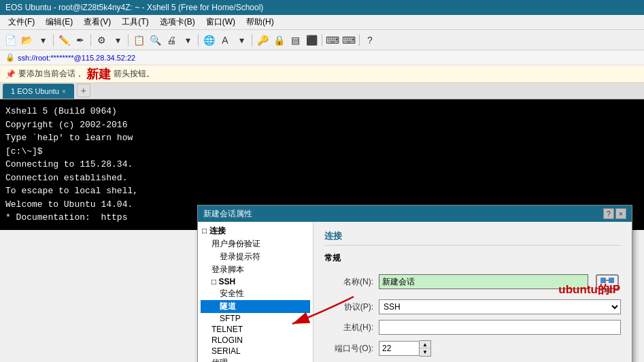  What do you see at coordinates (322, 22) in the screenshot?
I see `menu-bar: 文件(F) 编辑(E) 查看(V) 工具(T) 选项卡(B) 窗口(W) 帮助(…` at bounding box center [322, 22].